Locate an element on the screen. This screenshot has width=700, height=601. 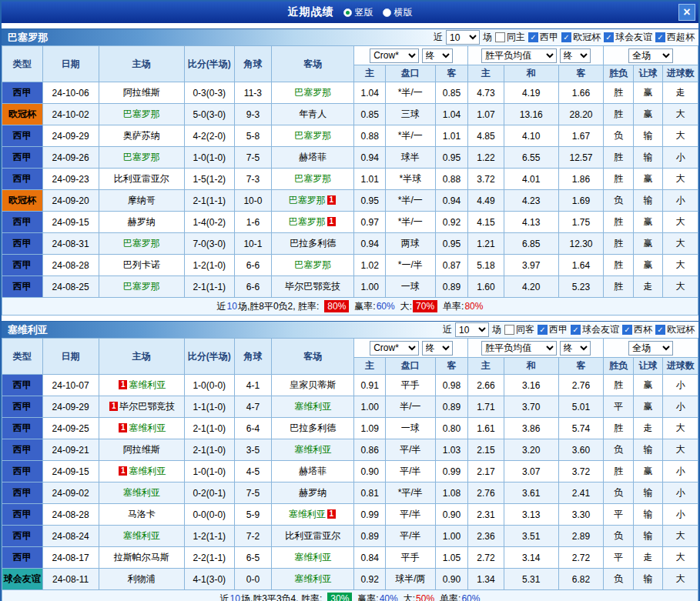
checkbox-label: 西超杯 is located at coordinates (681, 37).